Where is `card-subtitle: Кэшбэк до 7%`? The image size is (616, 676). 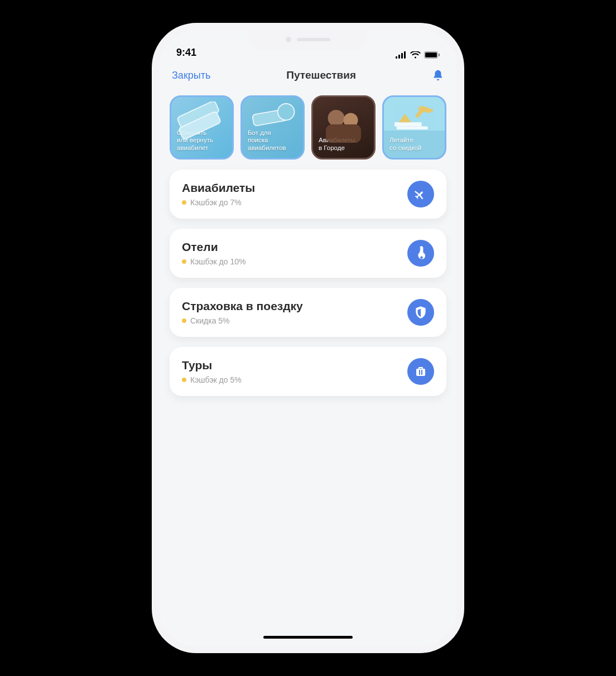
card-subtitle: Кэшбэк до 7% is located at coordinates (216, 202).